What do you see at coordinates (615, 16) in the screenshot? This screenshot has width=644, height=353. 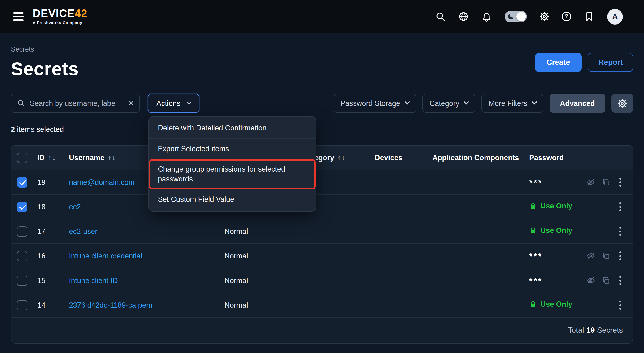 I see `avatar: A` at bounding box center [615, 16].